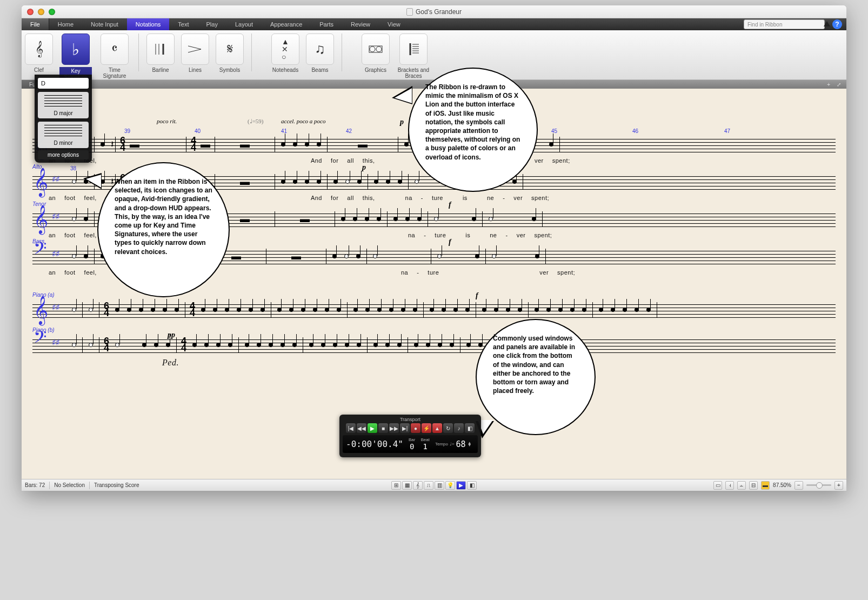 This screenshot has height=600, width=868. Describe the element at coordinates (782, 485) in the screenshot. I see `zoom-level: 87.50%` at that location.